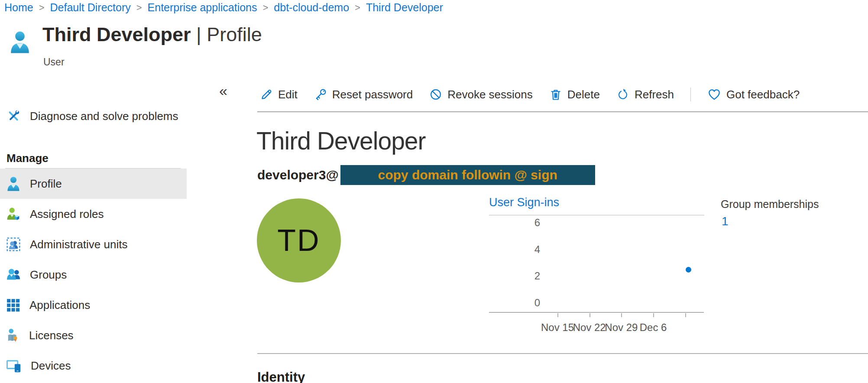  Describe the element at coordinates (13, 335) in the screenshot. I see `licenses-icon` at that location.